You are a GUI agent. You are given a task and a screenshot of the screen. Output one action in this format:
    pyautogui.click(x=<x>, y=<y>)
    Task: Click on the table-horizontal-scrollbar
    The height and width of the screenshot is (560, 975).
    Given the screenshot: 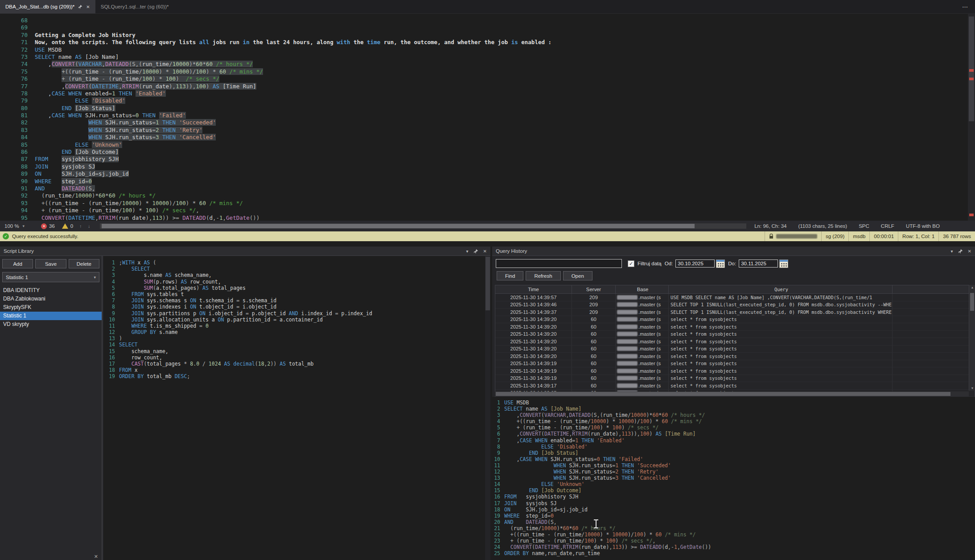 What is the action you would take?
    pyautogui.click(x=732, y=394)
    